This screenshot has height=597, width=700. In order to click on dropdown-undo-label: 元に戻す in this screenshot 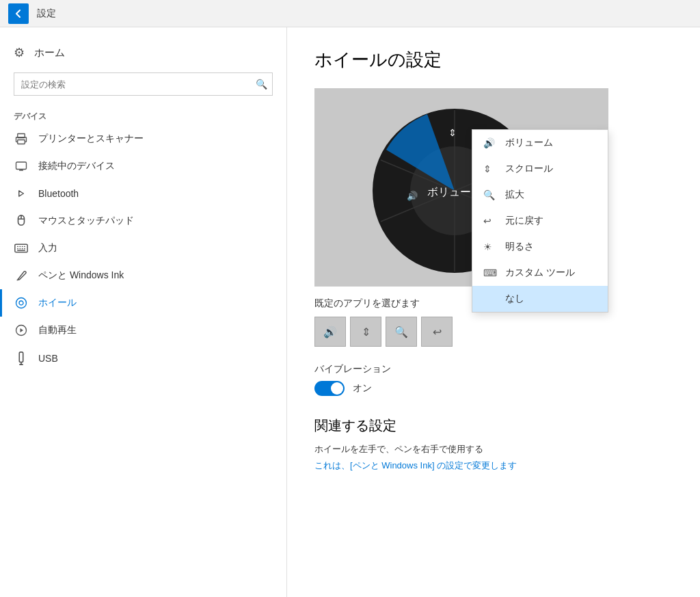, I will do `click(524, 221)`.